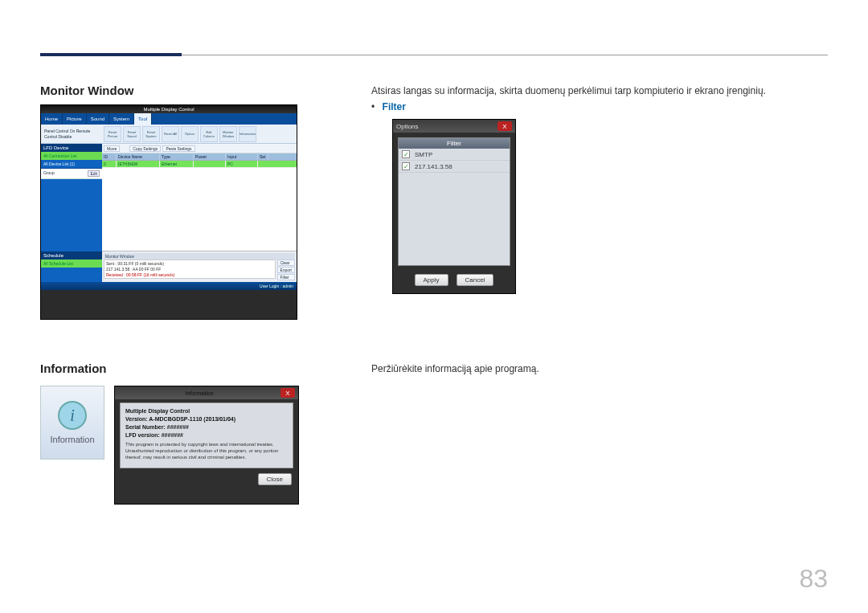 This screenshot has width=868, height=613. I want to click on filter-row-smtp: ✓ SMTP, so click(454, 154).